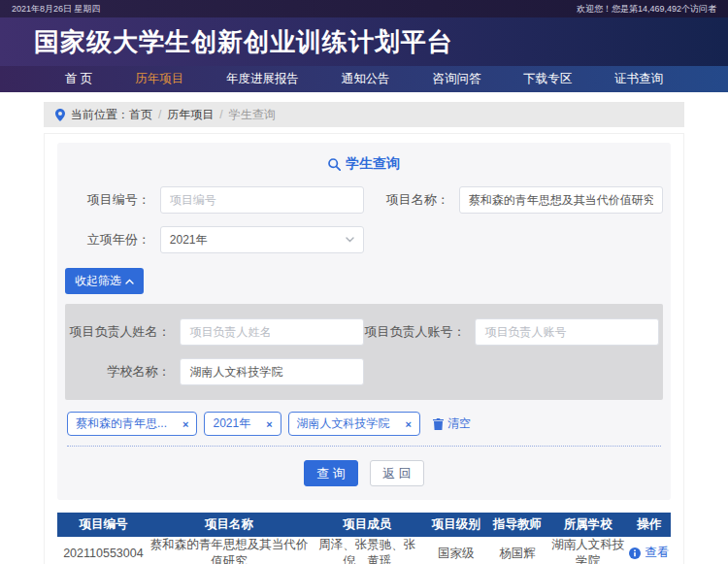 The image size is (728, 564). I want to click on leader-account-label: 项目负责人账号：, so click(419, 332).